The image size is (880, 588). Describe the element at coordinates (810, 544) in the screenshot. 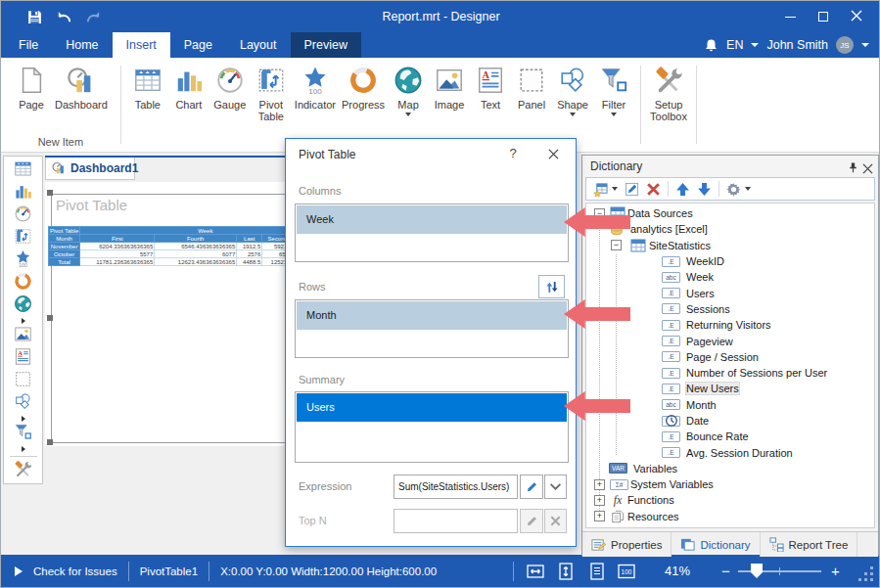

I see `panel-tab-report-tree: Report Tree` at that location.